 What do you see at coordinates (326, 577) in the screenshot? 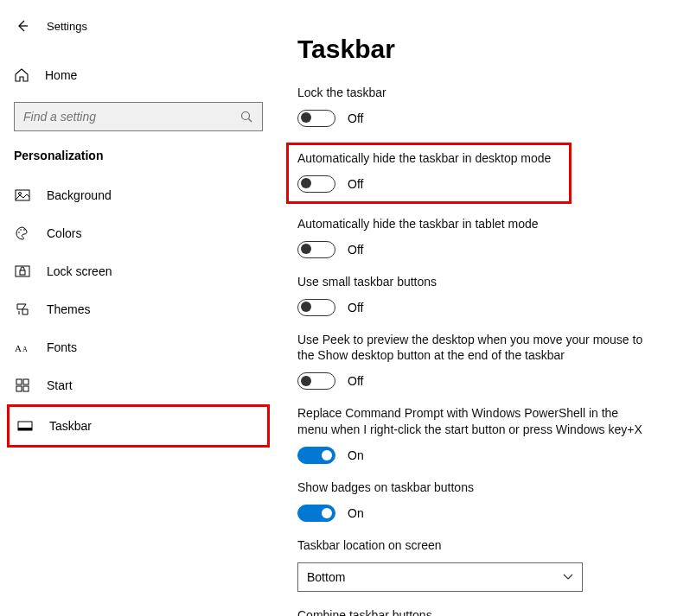
I see `dropdown-value: Bottom` at bounding box center [326, 577].